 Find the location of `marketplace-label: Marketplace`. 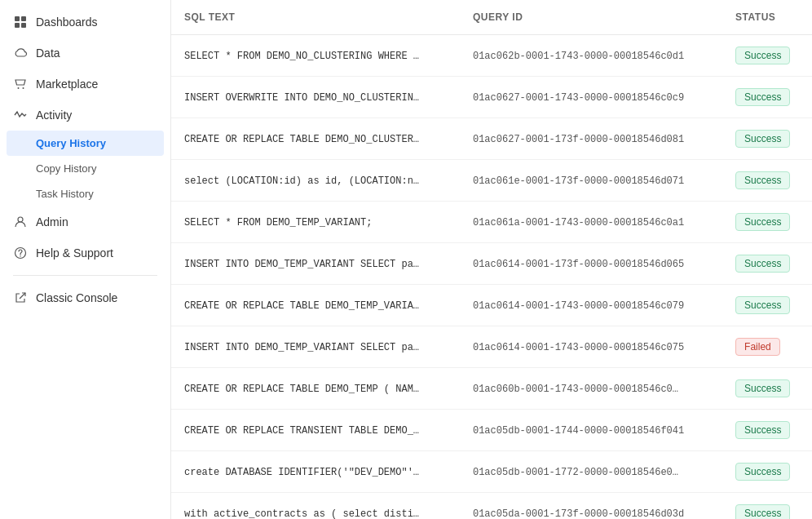

marketplace-label: Marketplace is located at coordinates (67, 84).